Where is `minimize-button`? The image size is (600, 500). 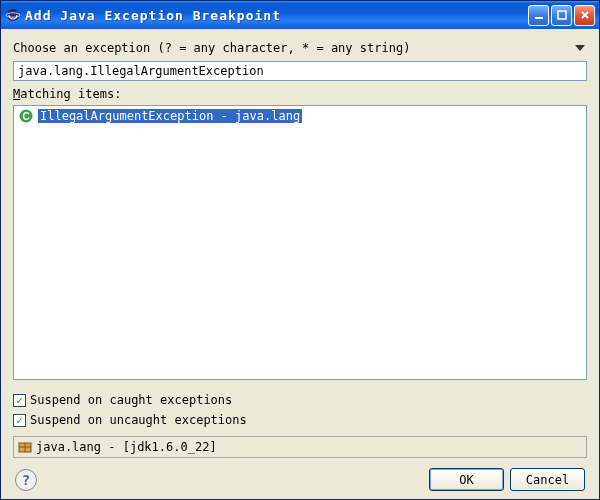
minimize-button is located at coordinates (538, 16).